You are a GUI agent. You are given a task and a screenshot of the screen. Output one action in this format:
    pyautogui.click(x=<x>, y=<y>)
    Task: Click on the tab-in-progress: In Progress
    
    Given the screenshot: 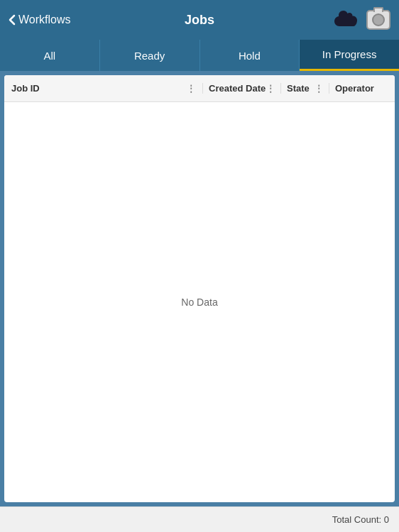 What is the action you would take?
    pyautogui.click(x=349, y=55)
    